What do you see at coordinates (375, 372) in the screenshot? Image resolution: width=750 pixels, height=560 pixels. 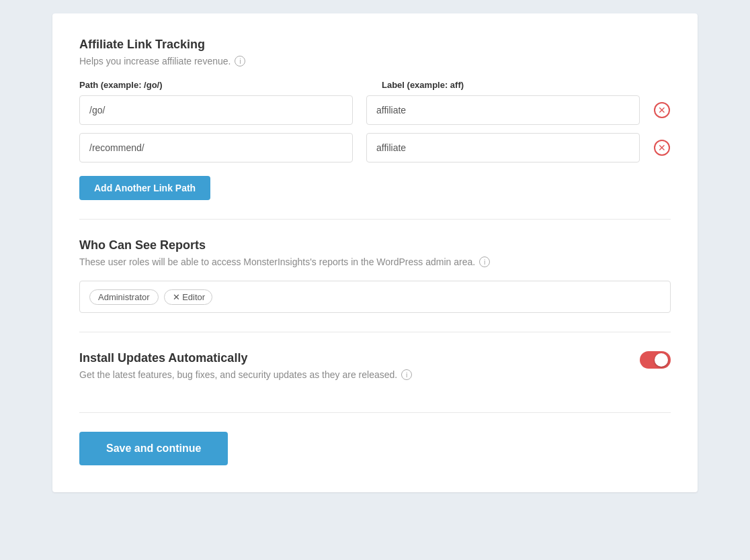 I see `updates-section: Install Updates Automatically Get the la…` at bounding box center [375, 372].